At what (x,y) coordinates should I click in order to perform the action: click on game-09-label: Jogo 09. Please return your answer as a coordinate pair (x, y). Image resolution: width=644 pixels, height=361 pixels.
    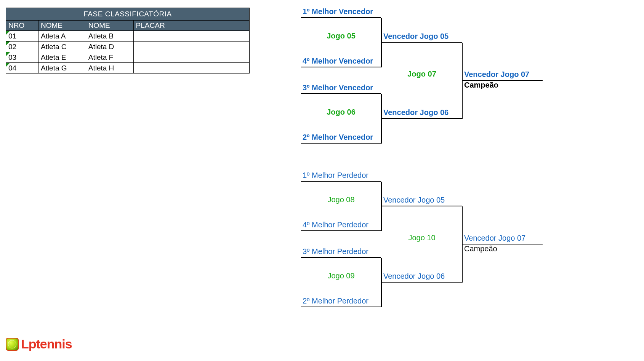
    Looking at the image, I should click on (341, 276).